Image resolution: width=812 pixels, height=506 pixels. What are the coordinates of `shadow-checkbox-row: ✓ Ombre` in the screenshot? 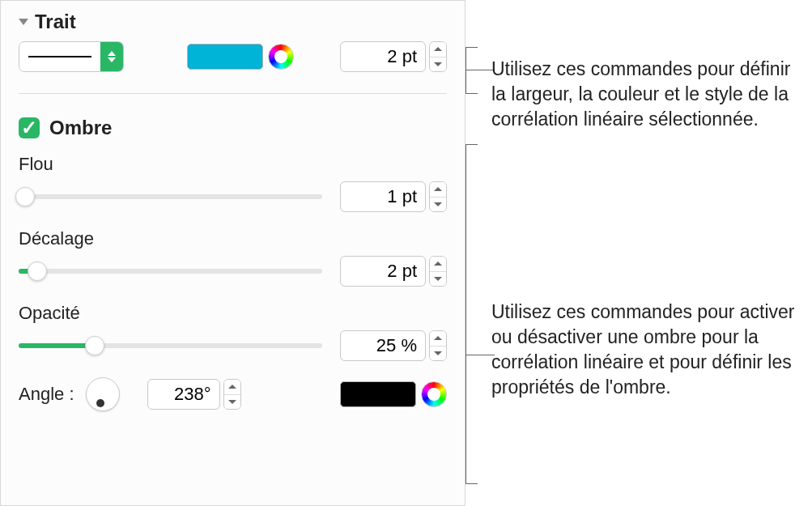 It's located at (233, 128).